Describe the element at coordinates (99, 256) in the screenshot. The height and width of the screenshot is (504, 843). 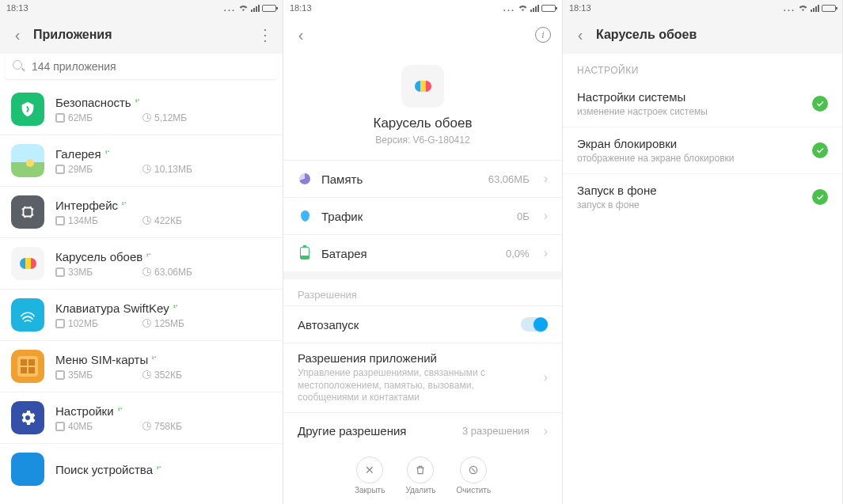
I see `app-name: Карусель обоев` at that location.